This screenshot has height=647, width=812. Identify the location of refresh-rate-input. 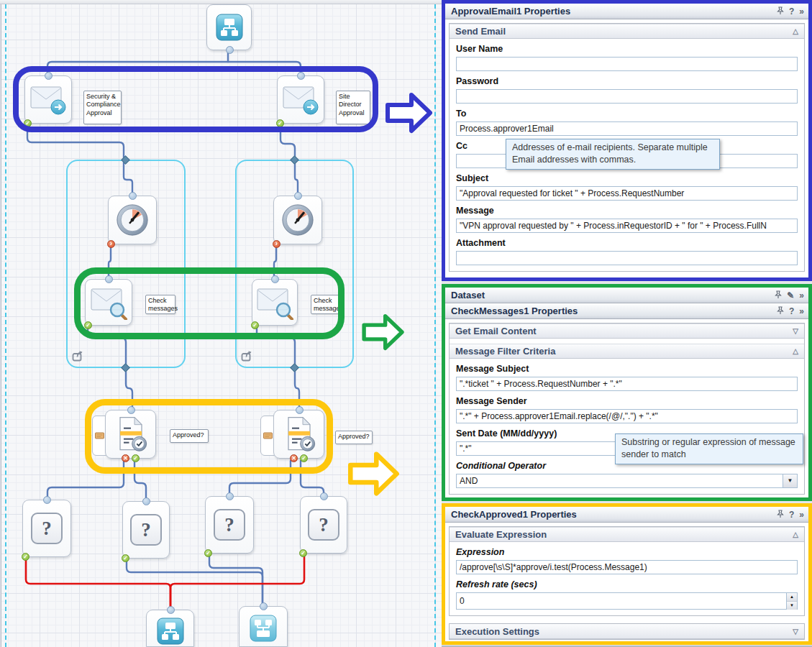
(621, 601).